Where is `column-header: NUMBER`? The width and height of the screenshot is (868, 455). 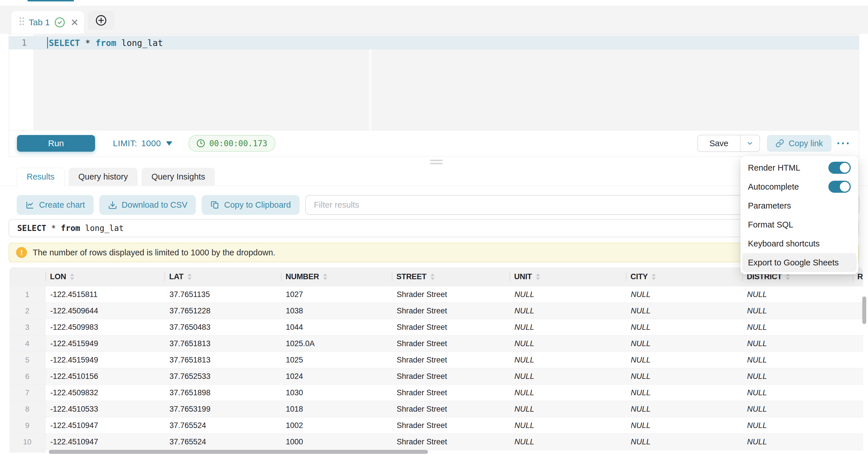
column-header: NUMBER is located at coordinates (336, 277).